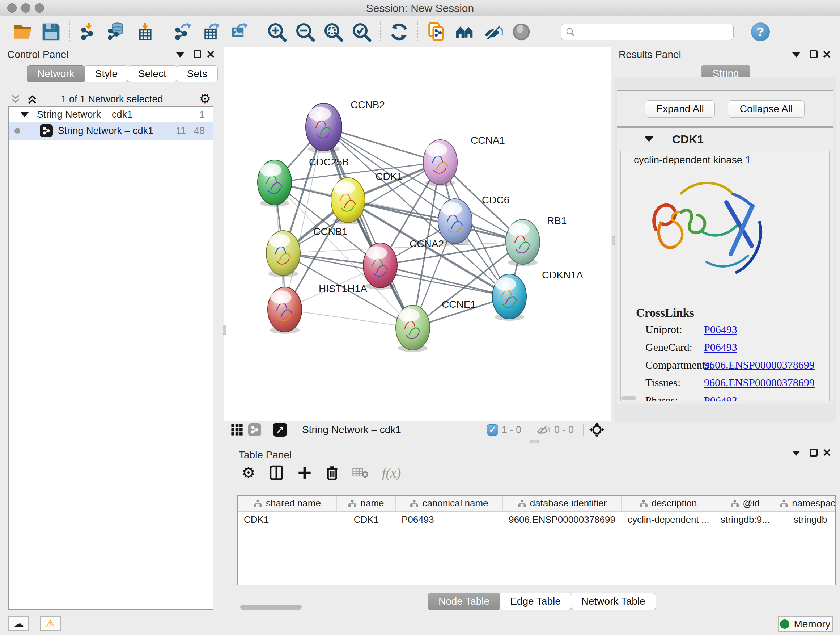 Image resolution: width=840 pixels, height=635 pixels. What do you see at coordinates (26, 8) in the screenshot?
I see `minimize-window-button` at bounding box center [26, 8].